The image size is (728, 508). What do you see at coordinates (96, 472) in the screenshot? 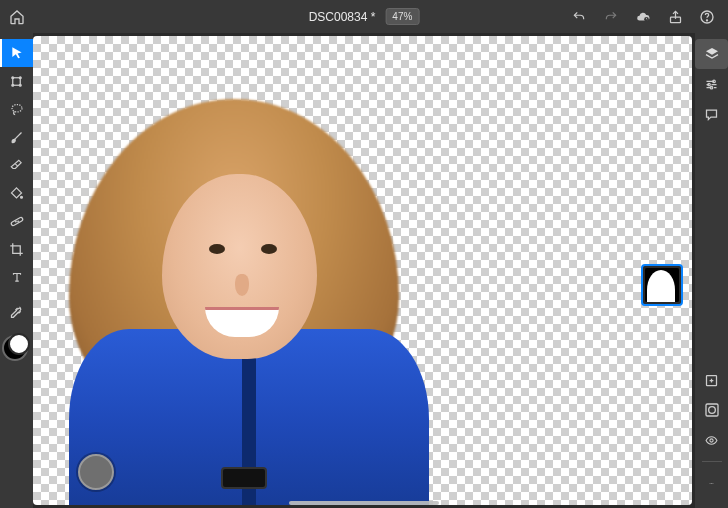
I see `touch-shortcut` at bounding box center [96, 472].